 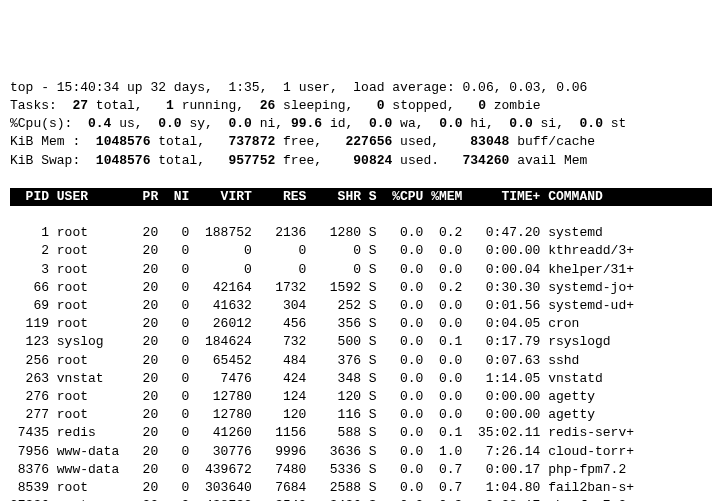 What do you see at coordinates (280, 233) in the screenshot?
I see `cell-res: 2136` at bounding box center [280, 233].